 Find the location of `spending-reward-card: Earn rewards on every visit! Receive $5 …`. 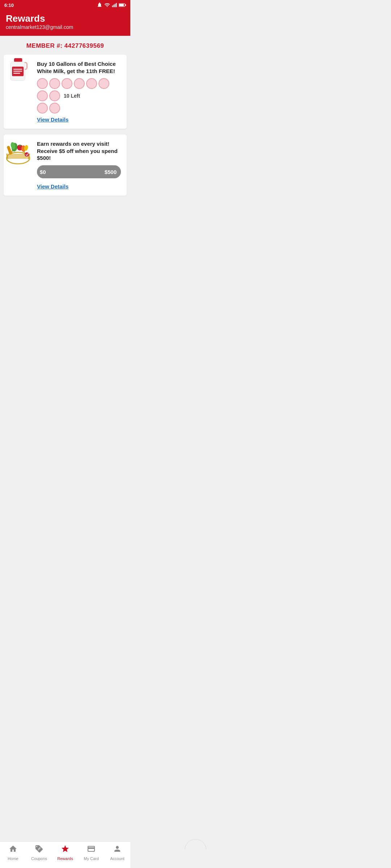

spending-reward-card: Earn rewards on every visit! Receive $5 … is located at coordinates (65, 165).